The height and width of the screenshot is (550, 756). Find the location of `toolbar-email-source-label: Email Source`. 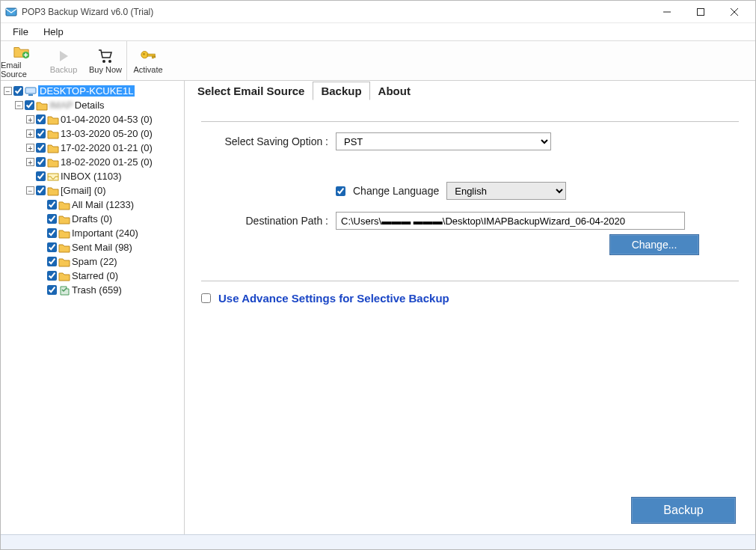

toolbar-email-source-label: Email Source is located at coordinates (22, 70).